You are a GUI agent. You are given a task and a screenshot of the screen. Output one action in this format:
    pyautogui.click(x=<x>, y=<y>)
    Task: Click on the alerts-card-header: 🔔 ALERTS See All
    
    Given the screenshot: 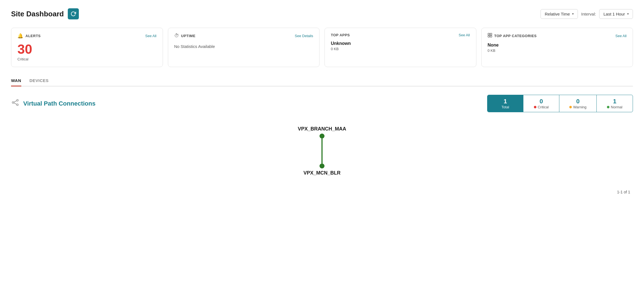 What is the action you would take?
    pyautogui.click(x=87, y=36)
    